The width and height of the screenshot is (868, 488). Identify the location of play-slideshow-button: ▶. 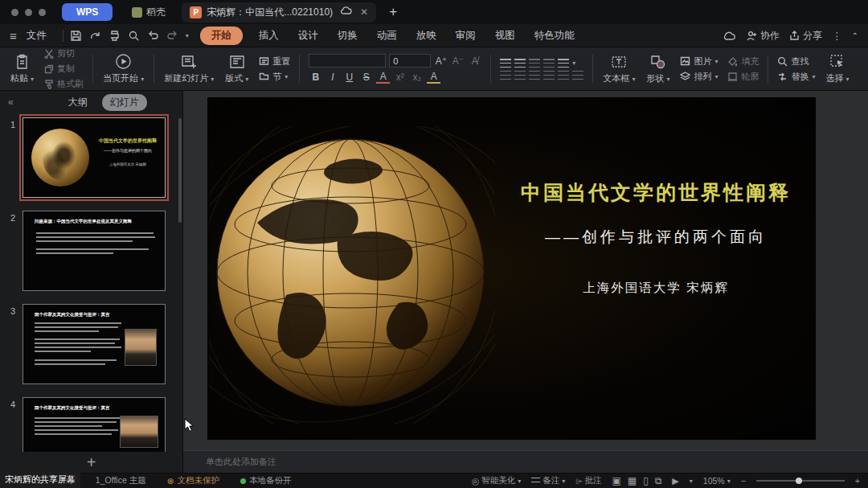
(675, 481).